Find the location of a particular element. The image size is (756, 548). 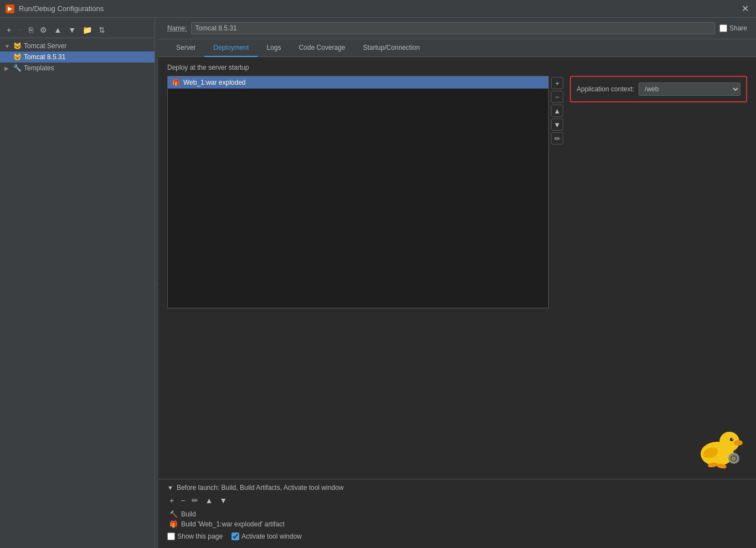

tree-group-templates: ▶ 🔧 Templates is located at coordinates (78, 68).